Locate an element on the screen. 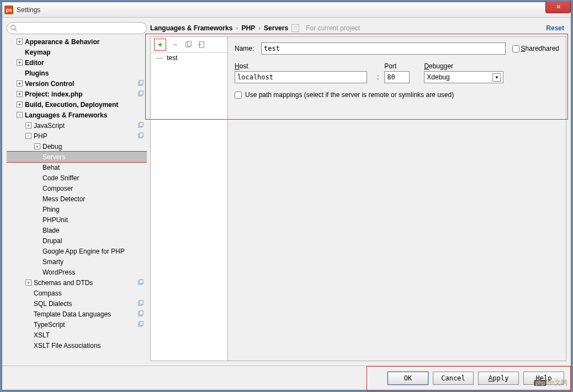 This screenshot has height=392, width=573. tree-item-debug: +Debug is located at coordinates (77, 147).